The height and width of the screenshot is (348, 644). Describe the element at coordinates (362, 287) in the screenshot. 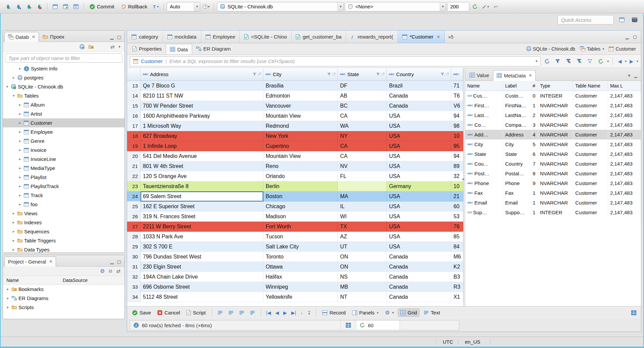

I see `grid-cell: MB` at that location.